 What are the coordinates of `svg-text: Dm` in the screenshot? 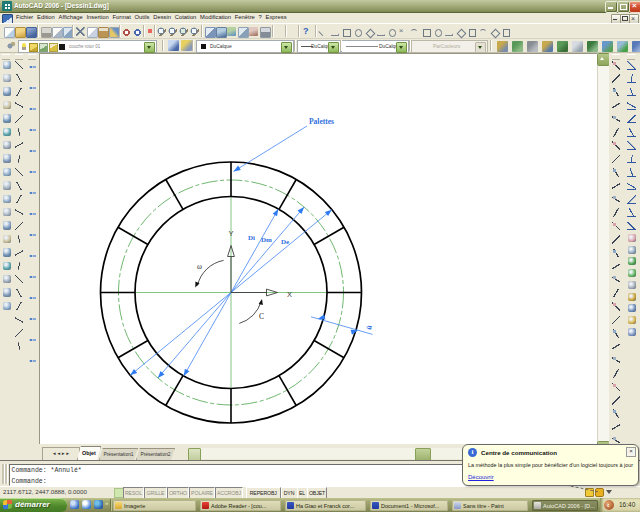 It's located at (266, 240).